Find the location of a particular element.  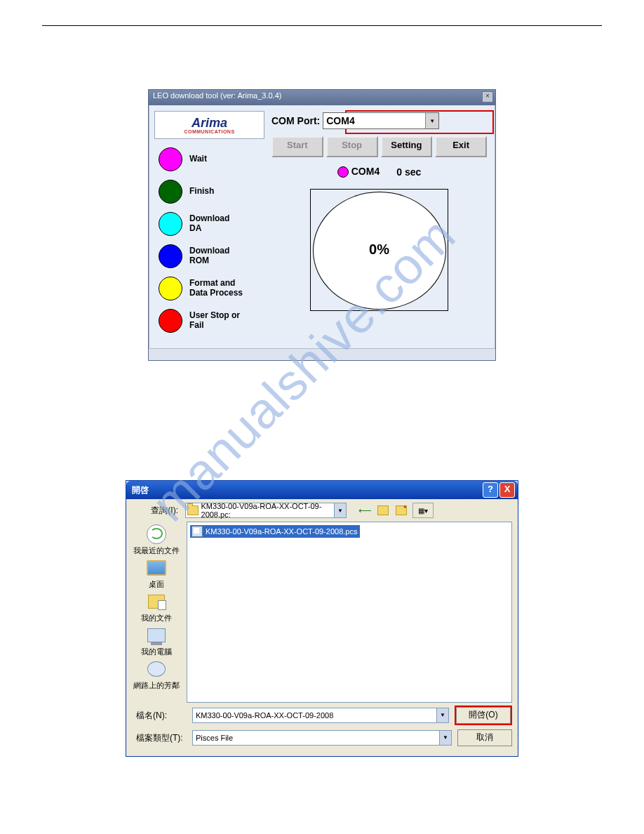

recent-icon is located at coordinates (156, 534).